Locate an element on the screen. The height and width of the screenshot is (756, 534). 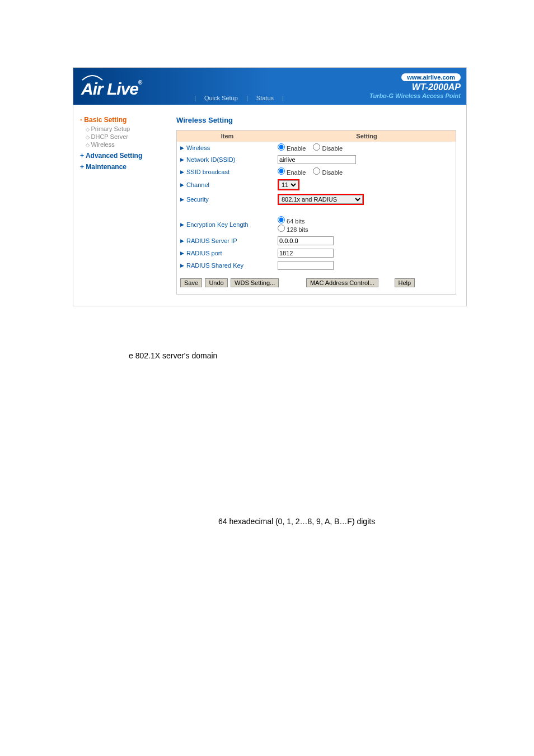
header: Air Live® | Quick Setup | Status | www.a… is located at coordinates (270, 86).